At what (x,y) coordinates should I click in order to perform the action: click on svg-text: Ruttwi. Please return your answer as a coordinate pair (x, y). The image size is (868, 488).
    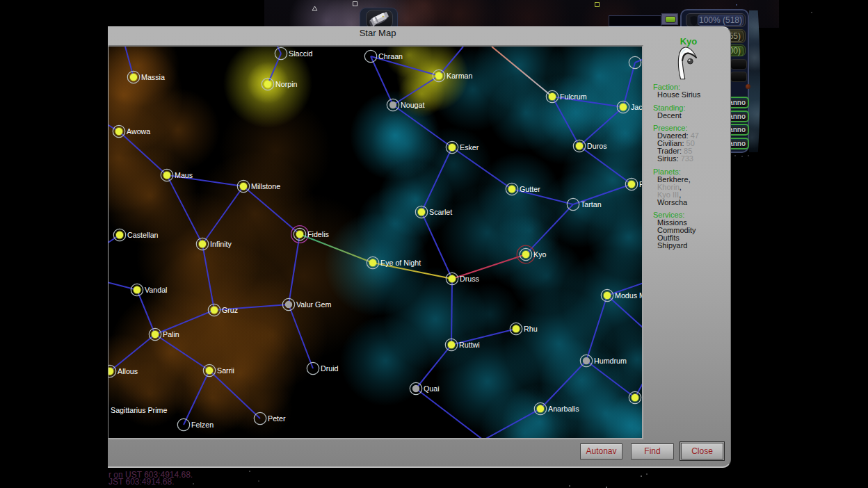
    Looking at the image, I should click on (469, 345).